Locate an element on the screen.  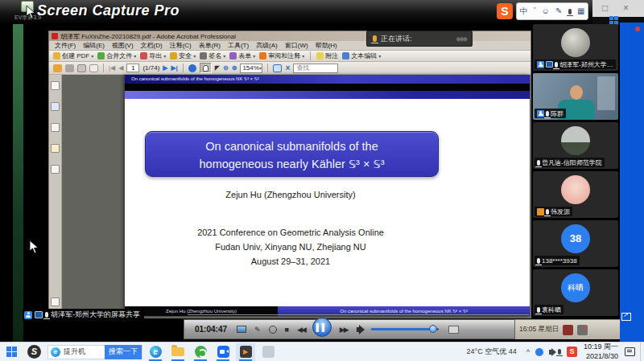
taskbar-meeting-icon is located at coordinates (223, 352).